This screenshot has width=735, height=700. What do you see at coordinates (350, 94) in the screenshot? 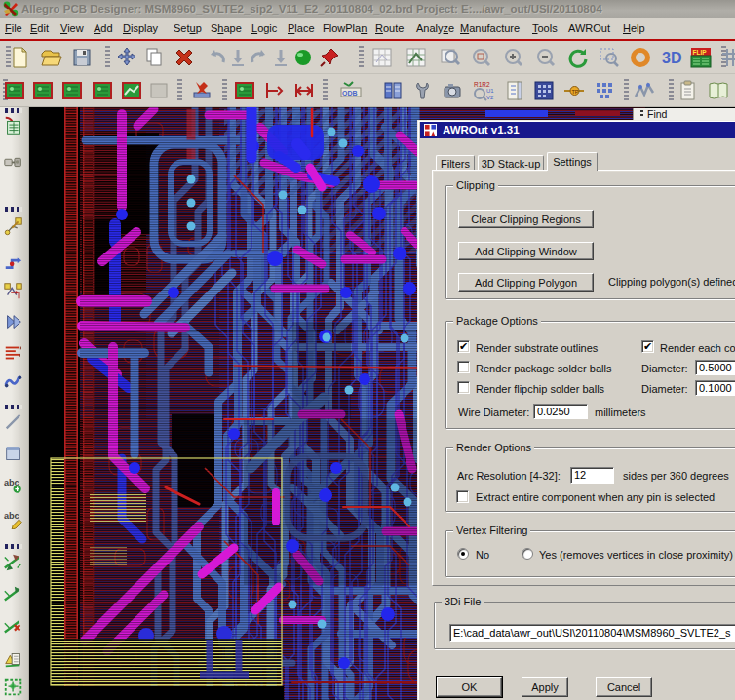
I see `svg-text: ODB` at bounding box center [350, 94].